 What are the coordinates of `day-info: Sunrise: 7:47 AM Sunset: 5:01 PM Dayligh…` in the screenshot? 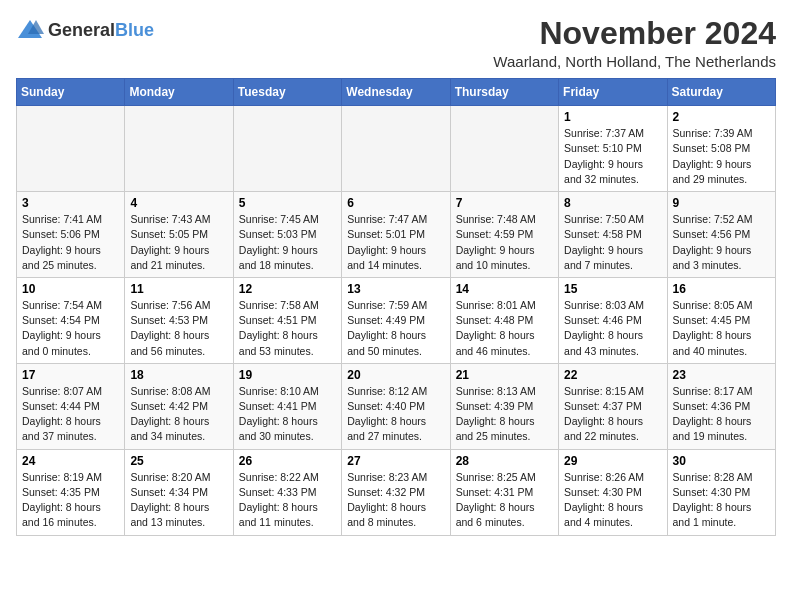 It's located at (396, 242).